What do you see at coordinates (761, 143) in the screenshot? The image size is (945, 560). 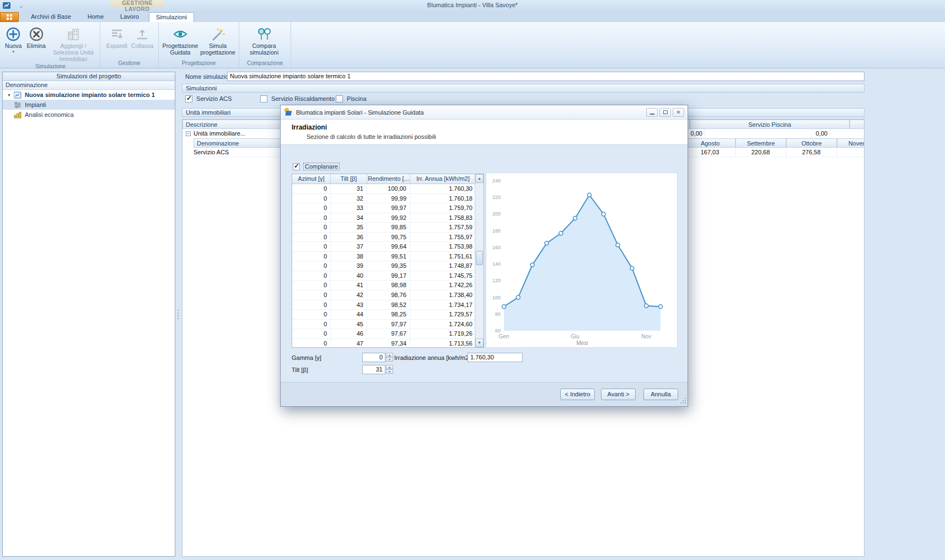 I see `grid-month-header-settembre: Settembre` at bounding box center [761, 143].